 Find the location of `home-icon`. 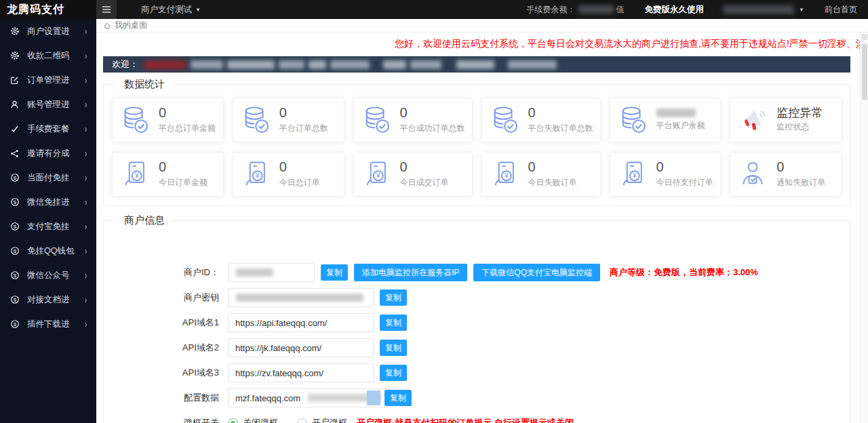

home-icon is located at coordinates (107, 26).